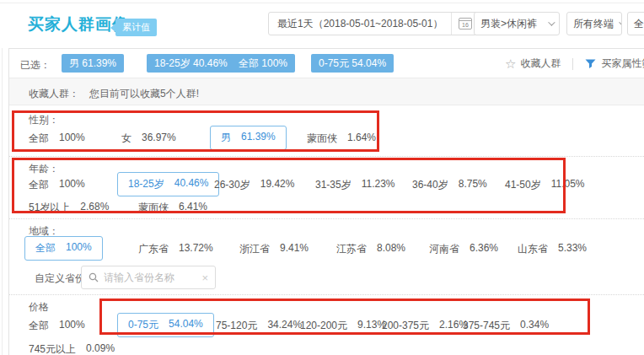 This screenshot has width=644, height=355. I want to click on age-option-31-35: 31-35岁11.23%, so click(356, 186).